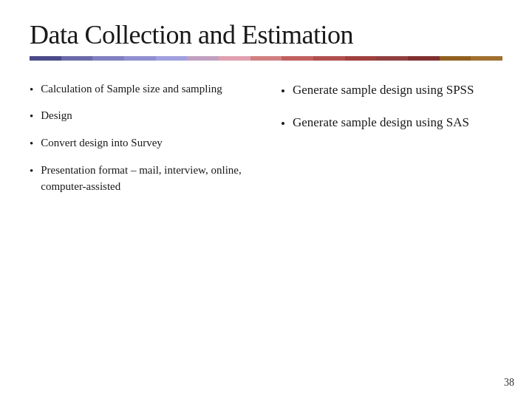 Image resolution: width=532 pixels, height=399 pixels. I want to click on list-item: •Generate sample design using SAS, so click(392, 124).